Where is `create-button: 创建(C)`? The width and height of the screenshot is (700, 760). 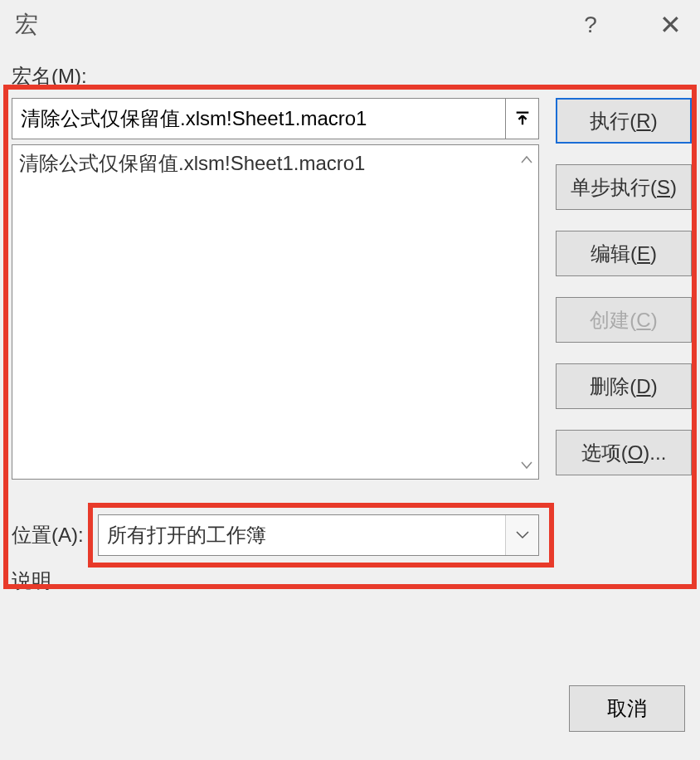 create-button: 创建(C) is located at coordinates (624, 320).